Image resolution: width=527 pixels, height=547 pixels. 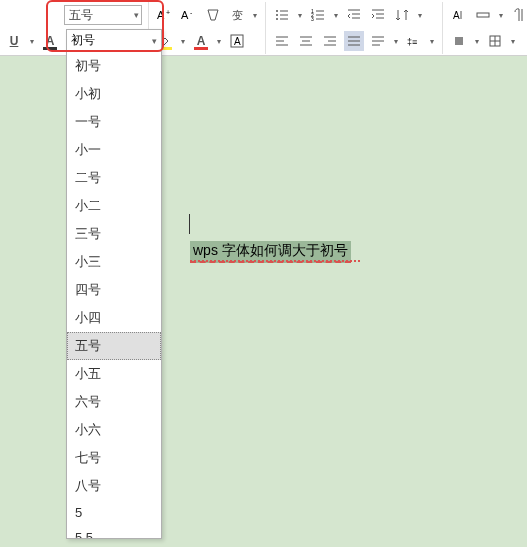 I want to click on distribute-icon, so click(x=378, y=41).